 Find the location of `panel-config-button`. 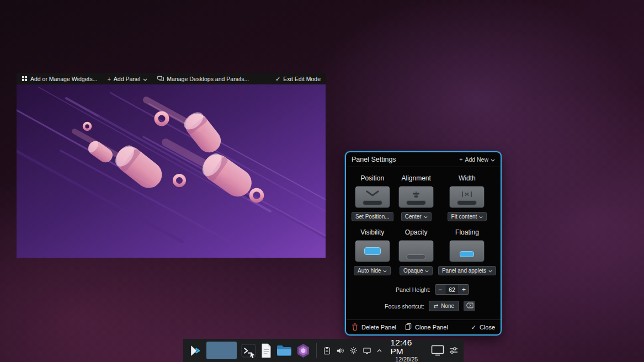

panel-config-button is located at coordinates (454, 350).